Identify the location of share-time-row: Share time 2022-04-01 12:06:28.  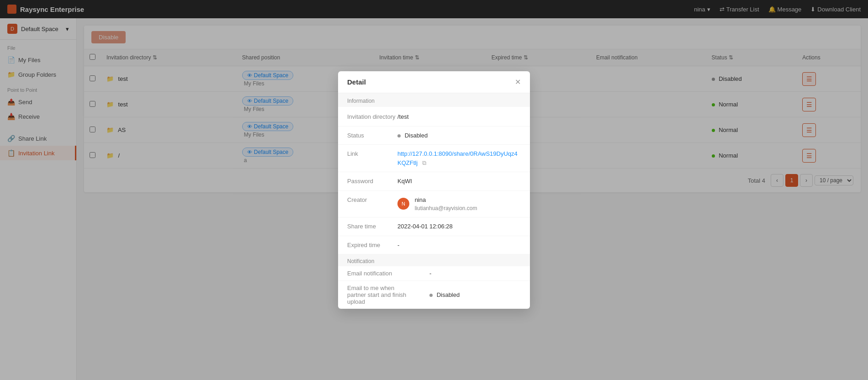
(434, 227).